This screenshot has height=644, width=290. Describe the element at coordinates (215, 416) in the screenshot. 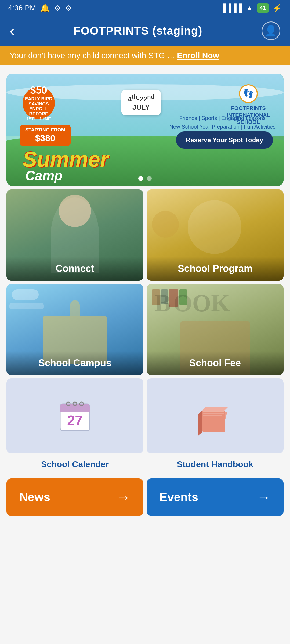

I see `book-icon` at that location.